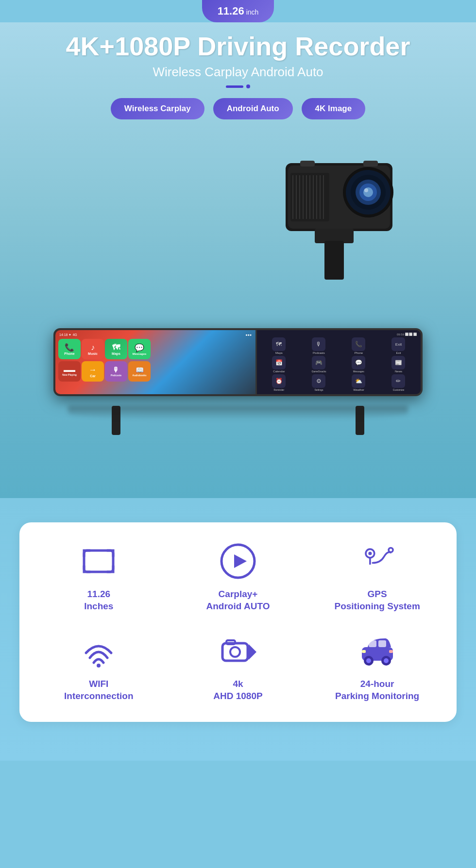 The image size is (476, 868). What do you see at coordinates (238, 11) in the screenshot?
I see `size-badge: 11.26 inch` at bounding box center [238, 11].